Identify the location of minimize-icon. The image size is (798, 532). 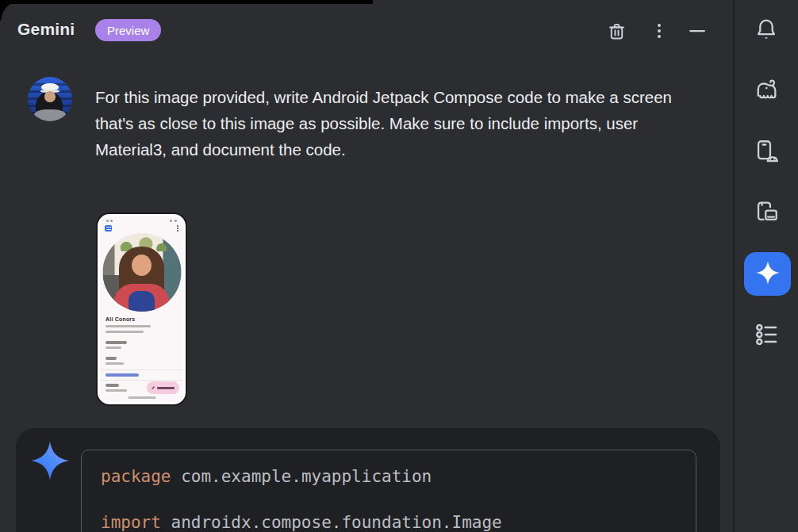
(697, 31).